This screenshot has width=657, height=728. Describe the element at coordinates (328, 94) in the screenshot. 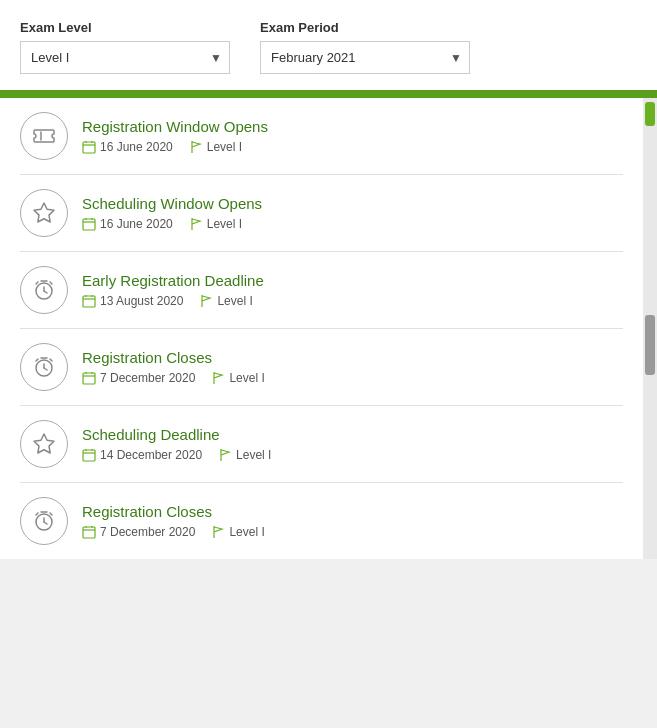

I see `green-bar` at that location.